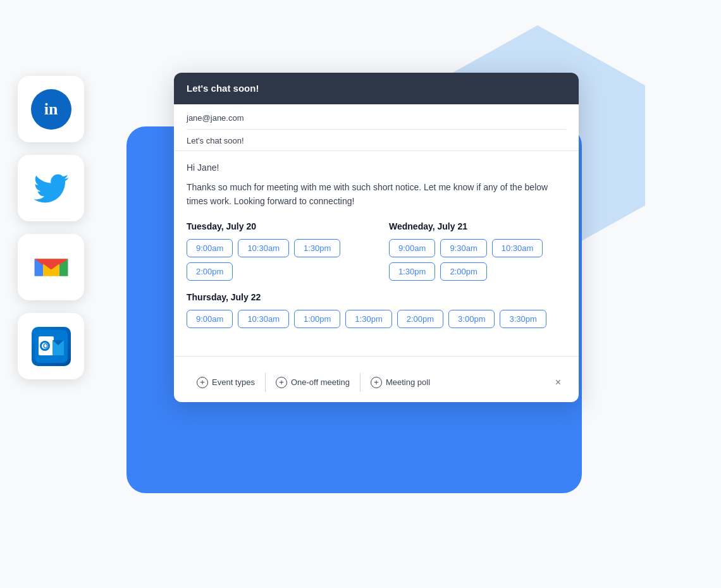  Describe the element at coordinates (210, 319) in the screenshot. I see `slot-thu-900: 9:00am` at that location.